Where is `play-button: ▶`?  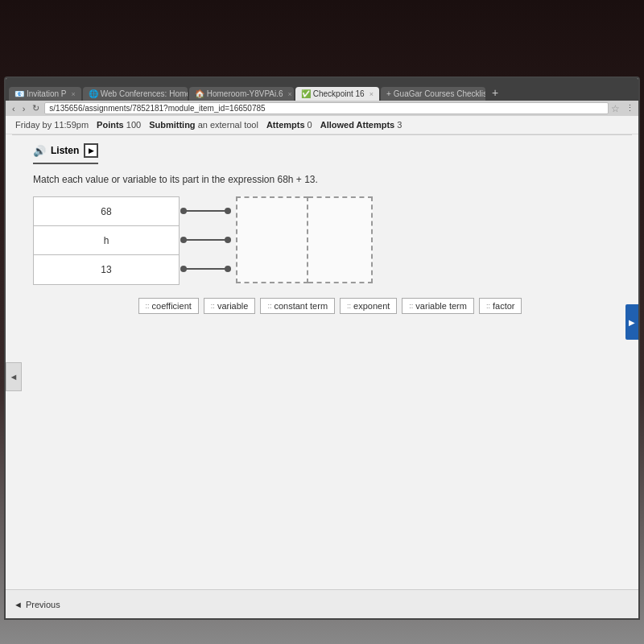
play-button: ▶ is located at coordinates (91, 151).